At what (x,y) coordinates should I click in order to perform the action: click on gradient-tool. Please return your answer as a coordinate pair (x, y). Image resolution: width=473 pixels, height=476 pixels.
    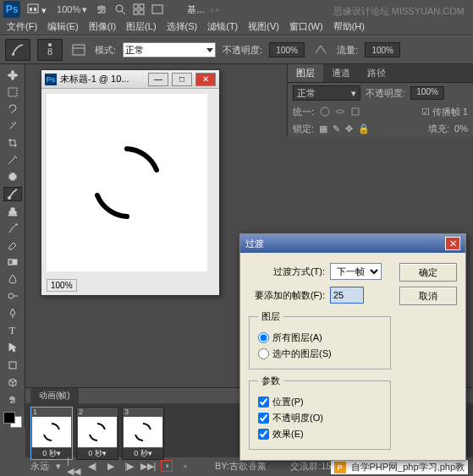
    Looking at the image, I should click on (13, 262).